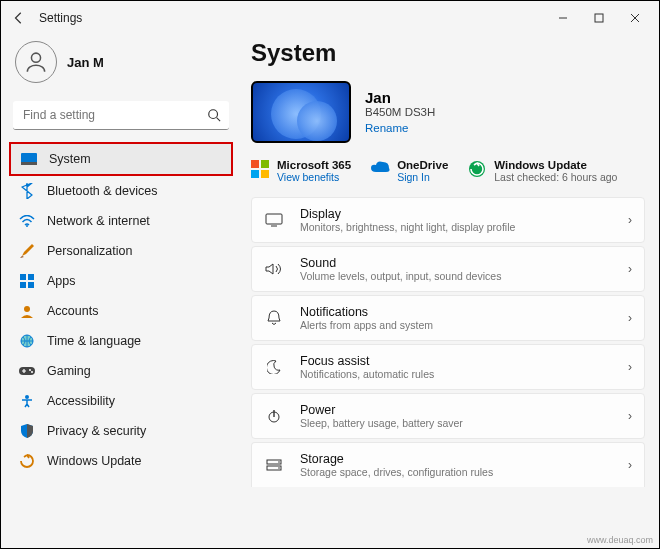 The image size is (660, 549). Describe the element at coordinates (635, 18) in the screenshot. I see `close-icon` at that location.